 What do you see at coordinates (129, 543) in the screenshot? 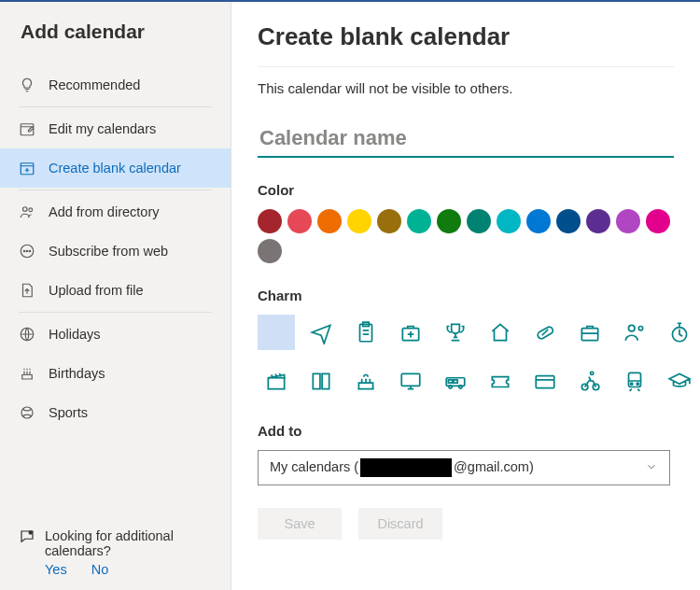
I see `feedback-question: Looking for additional calendars?` at bounding box center [129, 543].